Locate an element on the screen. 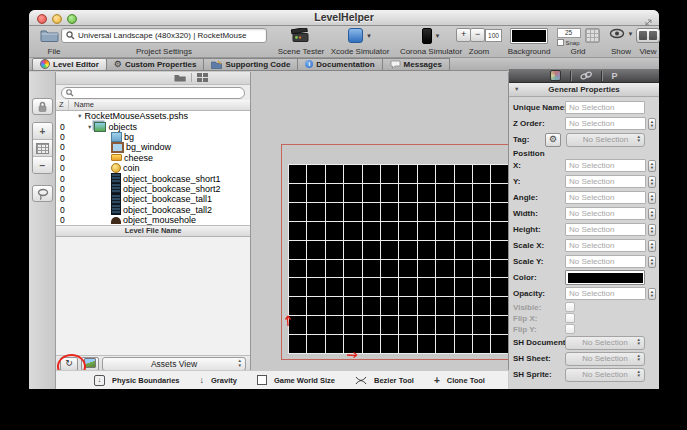  search-field is located at coordinates (153, 93).